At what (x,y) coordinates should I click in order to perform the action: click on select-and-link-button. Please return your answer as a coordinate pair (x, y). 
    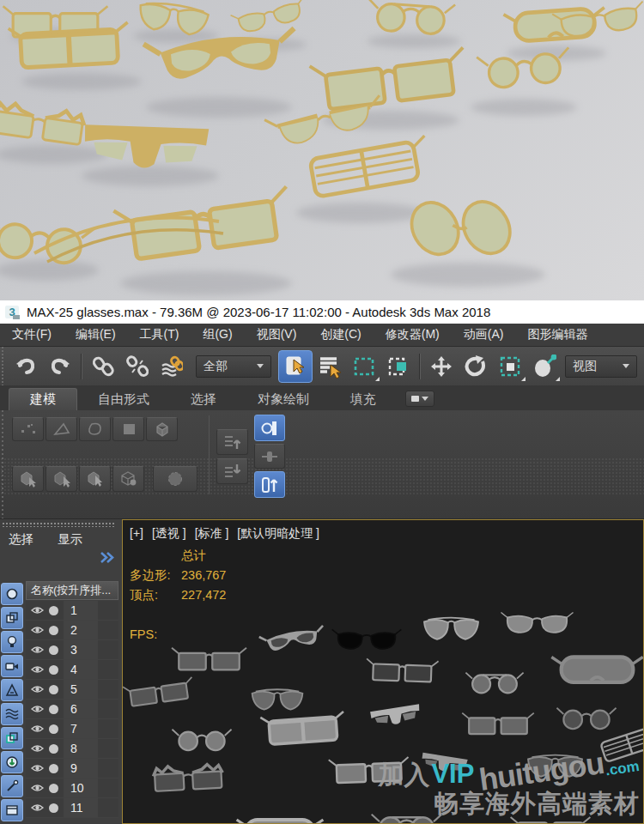
    Looking at the image, I should click on (103, 367).